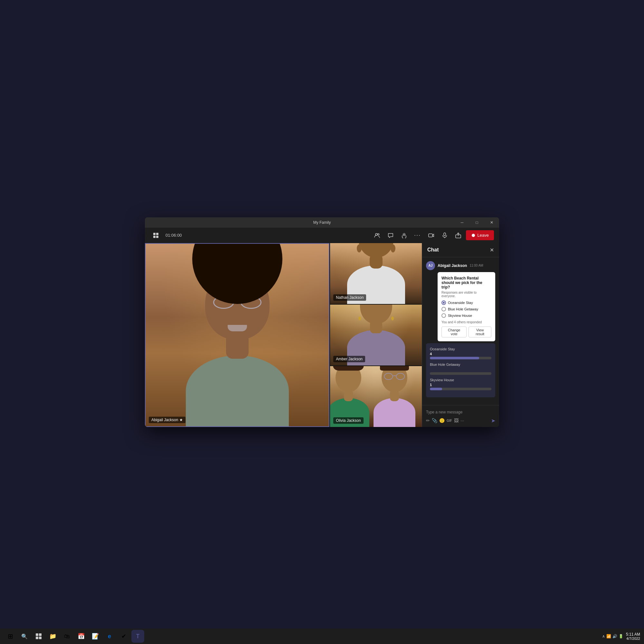 The height and width of the screenshot is (644, 644). What do you see at coordinates (460, 335) in the screenshot?
I see `chat-panel: Chat ✕ AJ Abigail Jackson 11:00 AM` at bounding box center [460, 335].